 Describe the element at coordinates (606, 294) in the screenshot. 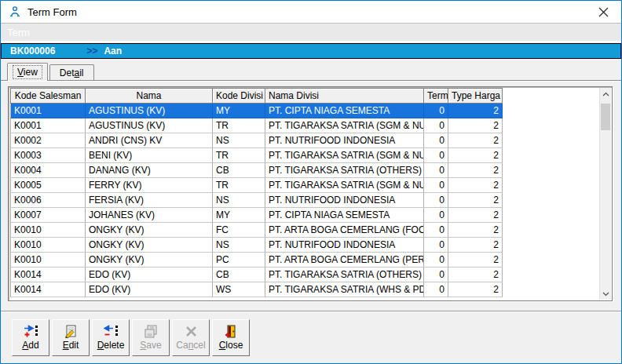

I see `chevron-down-icon` at that location.